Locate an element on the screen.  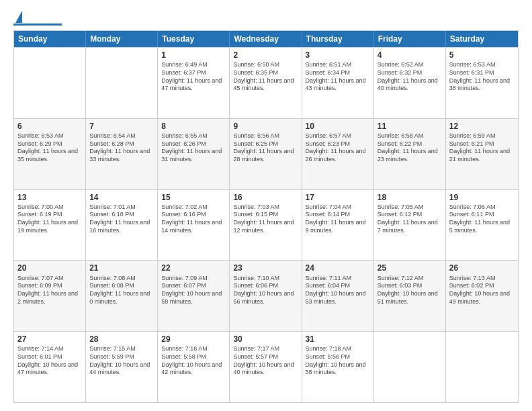
day-info: Sunrise: 7:16 AM Sunset: 5:58 PM Dayligh… is located at coordinates (193, 361).